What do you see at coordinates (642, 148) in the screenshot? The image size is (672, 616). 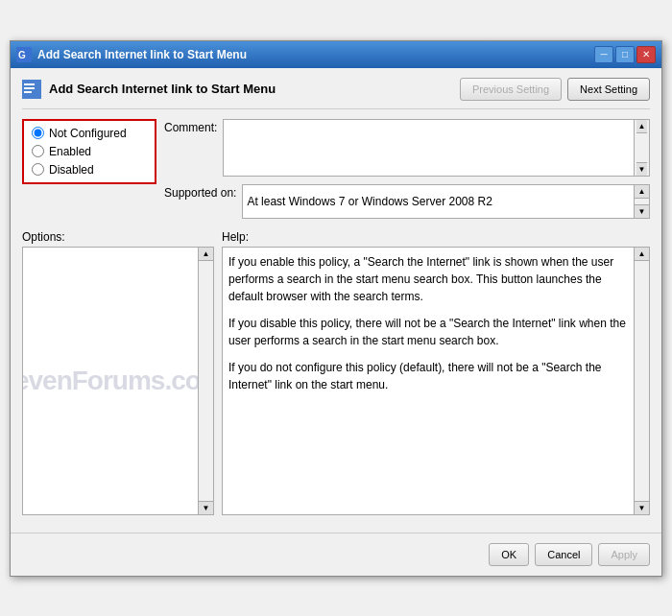 I see `comment-scrollbar: ▲ ▼` at bounding box center [642, 148].